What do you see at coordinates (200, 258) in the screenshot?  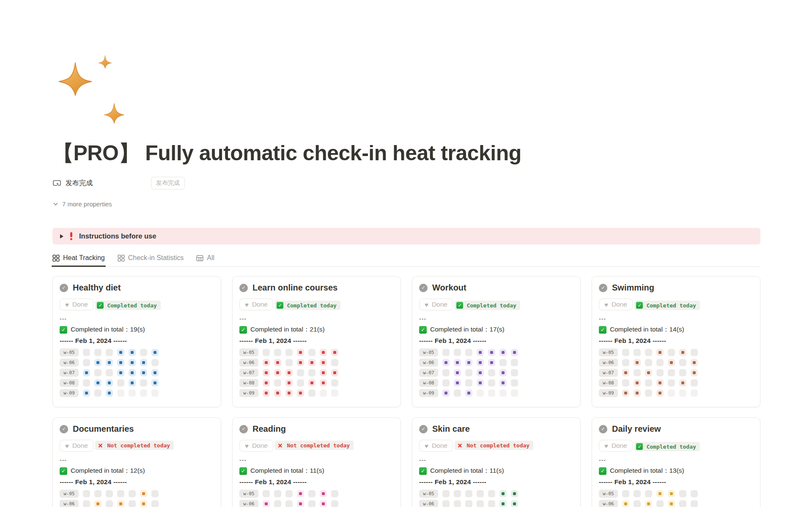 I see `table-icon` at bounding box center [200, 258].